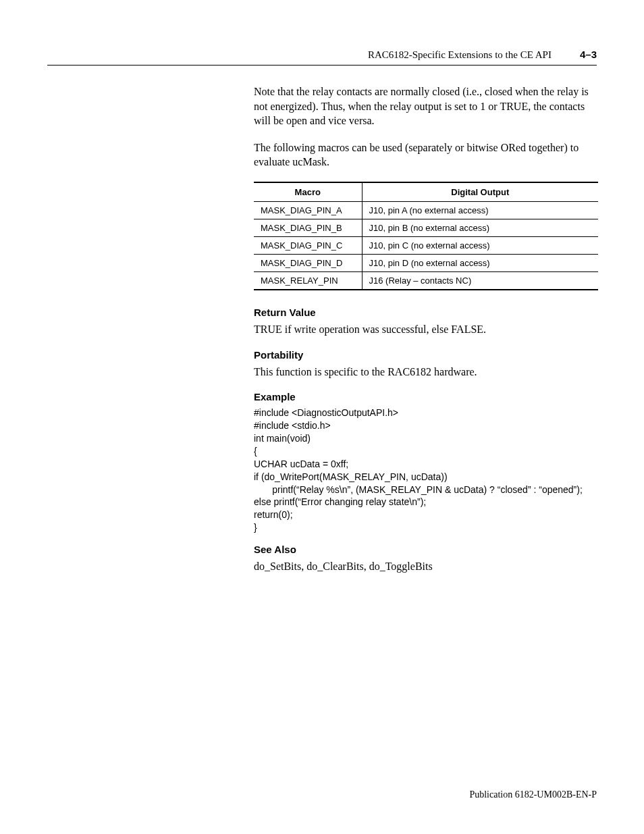 This screenshot has width=644, height=834. Describe the element at coordinates (426, 228) in the screenshot. I see `table-row: MASK_DIAG_PIN_B J10, pin B (no external …` at that location.